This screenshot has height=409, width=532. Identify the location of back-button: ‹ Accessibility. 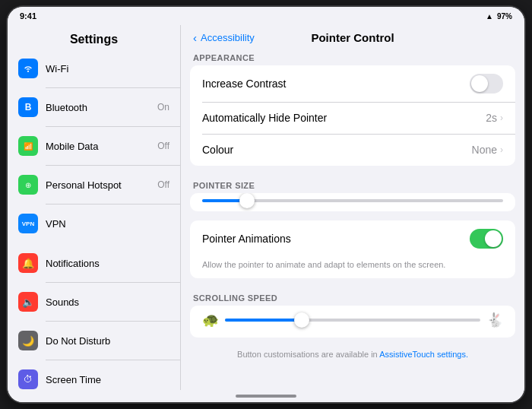
(223, 38).